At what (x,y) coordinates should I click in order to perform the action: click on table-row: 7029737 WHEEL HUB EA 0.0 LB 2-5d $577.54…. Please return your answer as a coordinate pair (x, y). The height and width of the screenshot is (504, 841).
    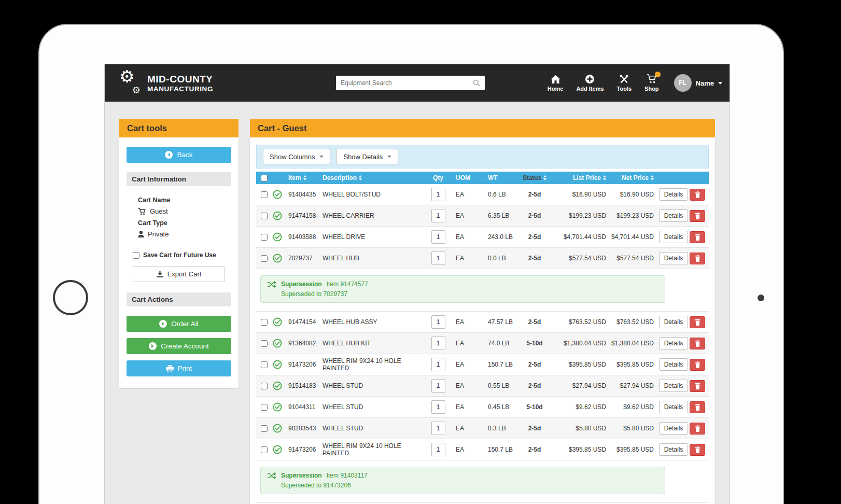
    Looking at the image, I should click on (482, 258).